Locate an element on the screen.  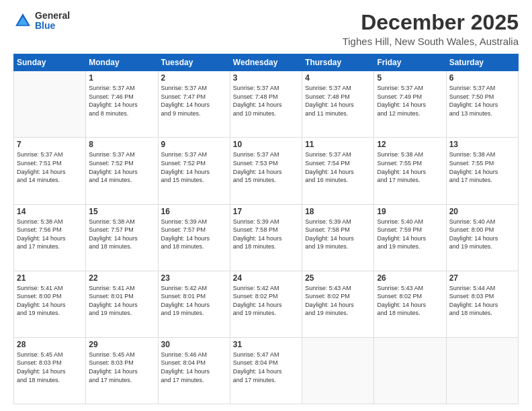
day-number: 24 is located at coordinates (266, 278).